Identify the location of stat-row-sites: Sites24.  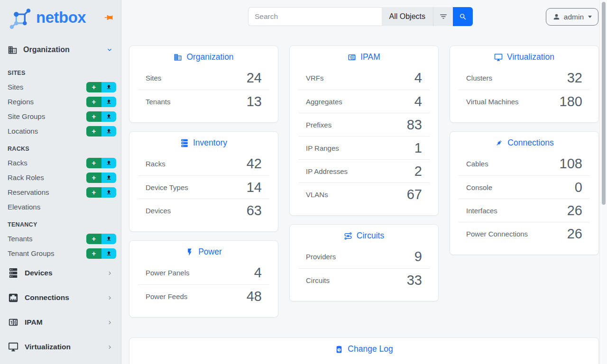
(204, 78).